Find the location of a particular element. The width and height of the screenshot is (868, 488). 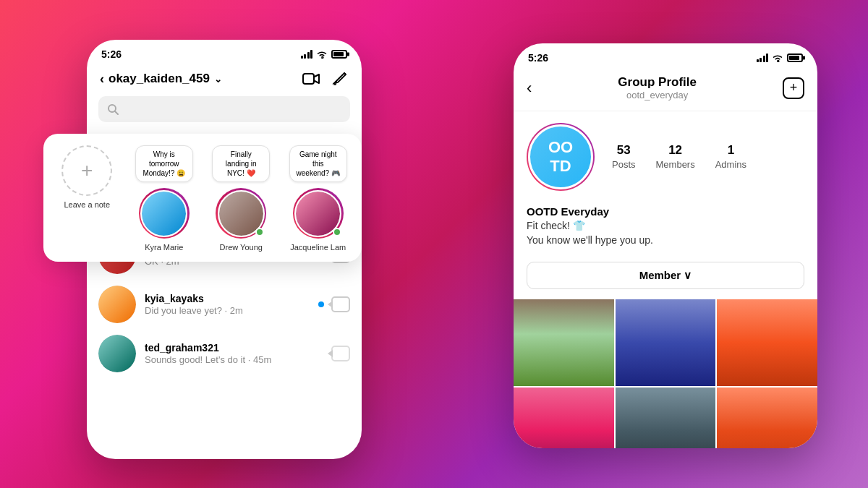

story-name-drew: Drew Young is located at coordinates (242, 247).